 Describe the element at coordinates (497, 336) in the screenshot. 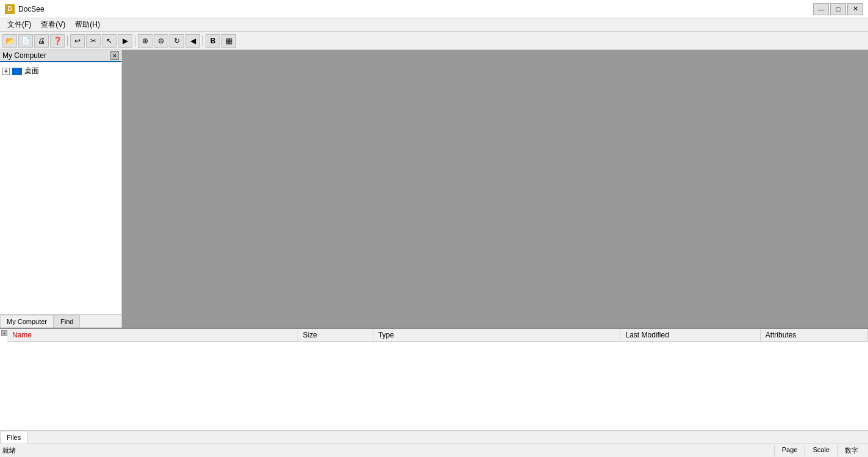

I see `col-header-type: Type` at that location.